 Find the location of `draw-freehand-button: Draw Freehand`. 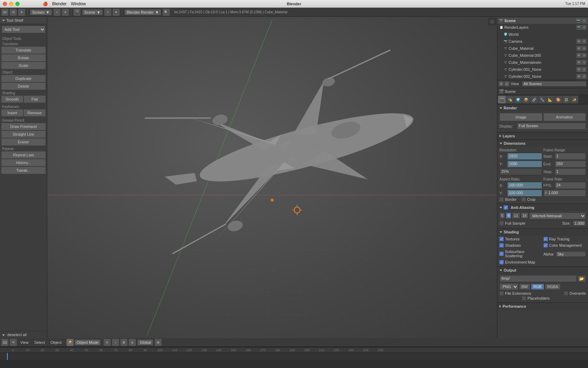

draw-freehand-button: Draw Freehand is located at coordinates (23, 127).